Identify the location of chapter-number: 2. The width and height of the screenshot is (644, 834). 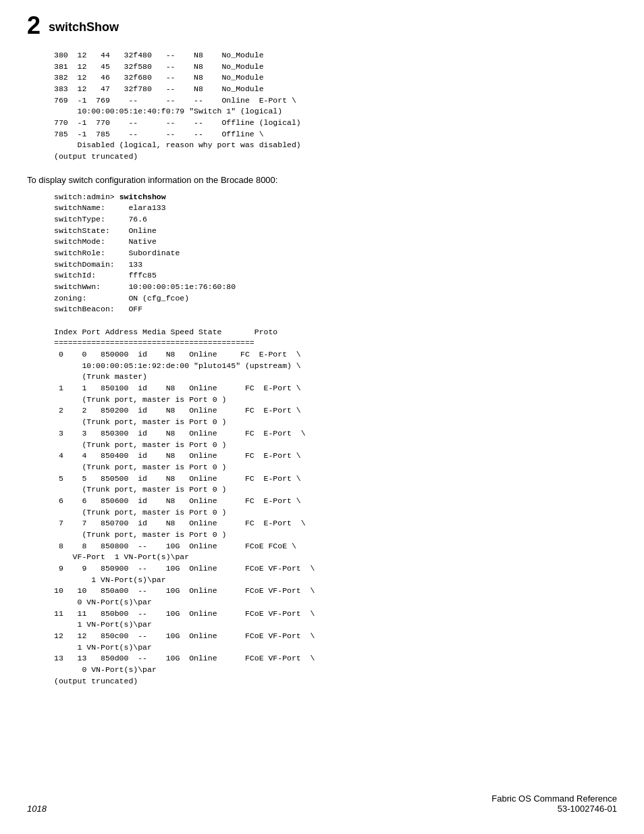
(34, 26).